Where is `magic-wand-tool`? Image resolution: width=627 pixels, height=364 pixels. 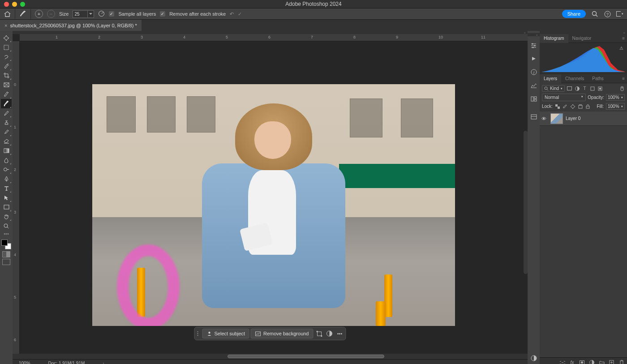 magic-wand-tool is located at coordinates (6, 66).